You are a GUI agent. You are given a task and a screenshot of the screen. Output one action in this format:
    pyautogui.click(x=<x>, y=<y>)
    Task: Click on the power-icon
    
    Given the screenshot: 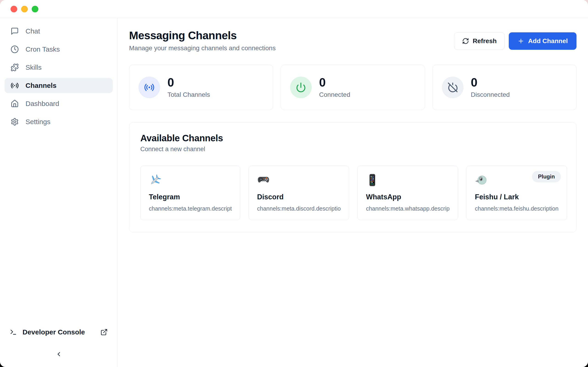 What is the action you would take?
    pyautogui.click(x=301, y=87)
    